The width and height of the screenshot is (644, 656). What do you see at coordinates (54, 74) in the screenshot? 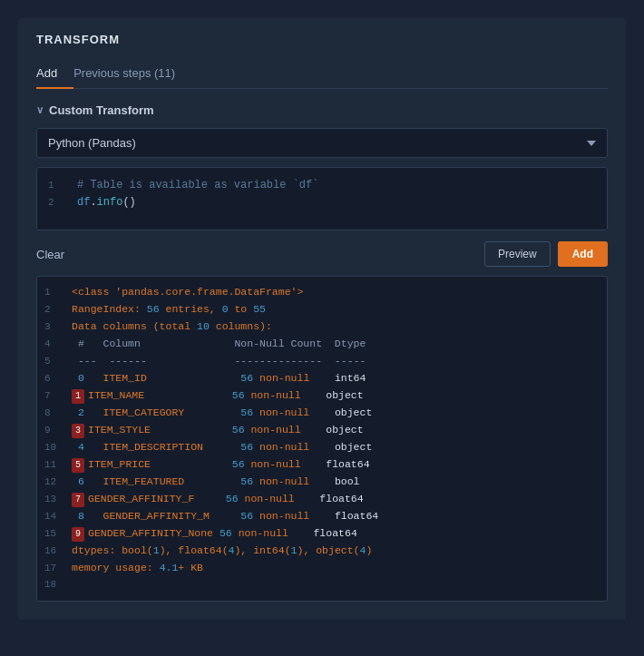
I see `tab-add: Add` at bounding box center [54, 74].